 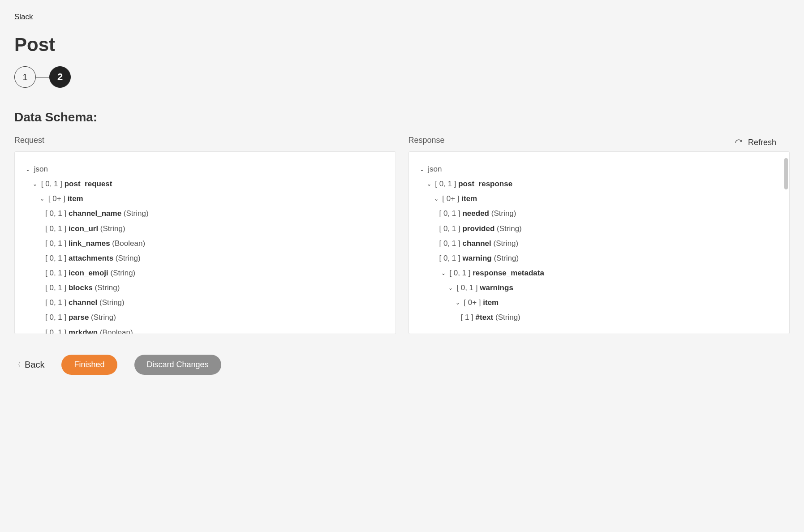 What do you see at coordinates (402, 117) in the screenshot?
I see `section-title: Data Schema:` at bounding box center [402, 117].